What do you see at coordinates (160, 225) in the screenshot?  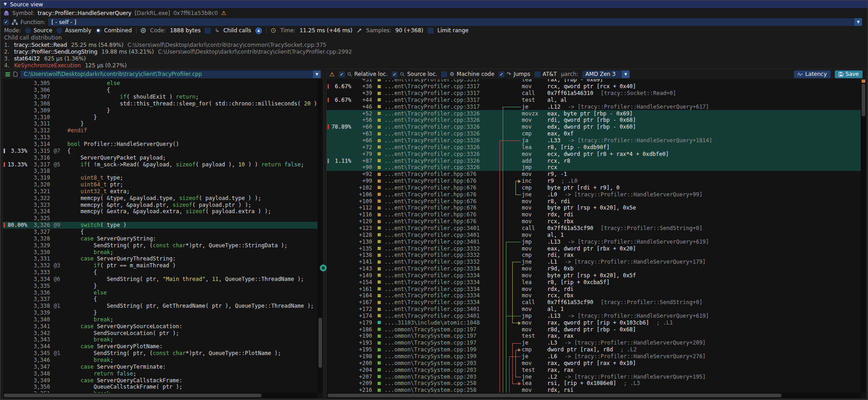 I see `source-line: 80.00%3,326@9 switch( type )` at bounding box center [160, 225].